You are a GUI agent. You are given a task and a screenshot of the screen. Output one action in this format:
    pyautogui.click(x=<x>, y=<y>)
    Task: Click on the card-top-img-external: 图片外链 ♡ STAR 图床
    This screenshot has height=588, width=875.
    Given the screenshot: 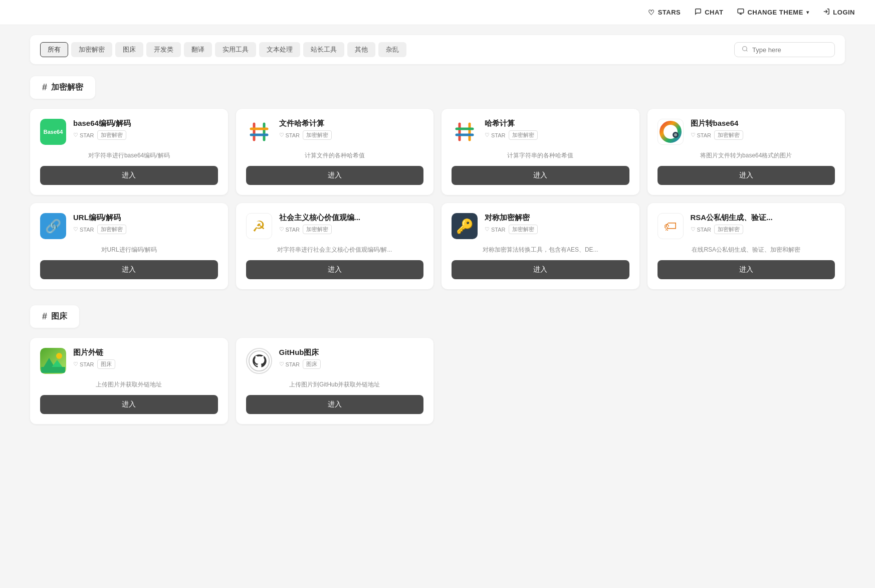 What is the action you would take?
    pyautogui.click(x=129, y=361)
    